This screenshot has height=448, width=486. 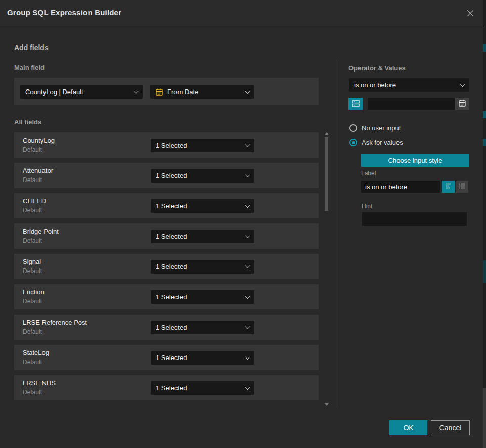 What do you see at coordinates (202, 92) in the screenshot?
I see `main-field-select: From Date` at bounding box center [202, 92].